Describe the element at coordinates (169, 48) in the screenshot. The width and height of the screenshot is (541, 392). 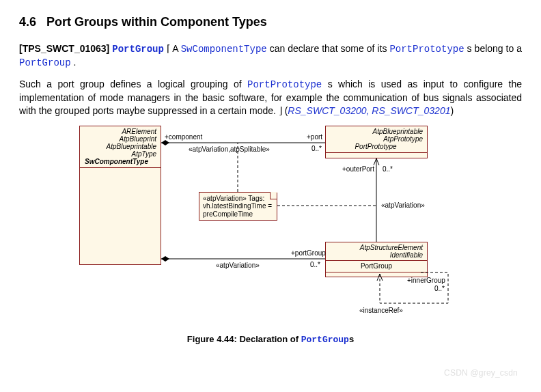
I see `open-bracket: ⌈` at that location.